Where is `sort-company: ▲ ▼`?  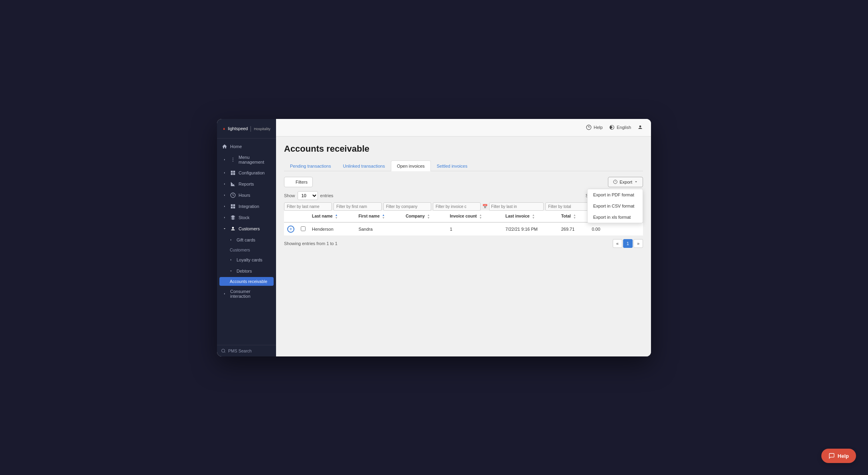
sort-company: ▲ ▼ is located at coordinates (428, 216).